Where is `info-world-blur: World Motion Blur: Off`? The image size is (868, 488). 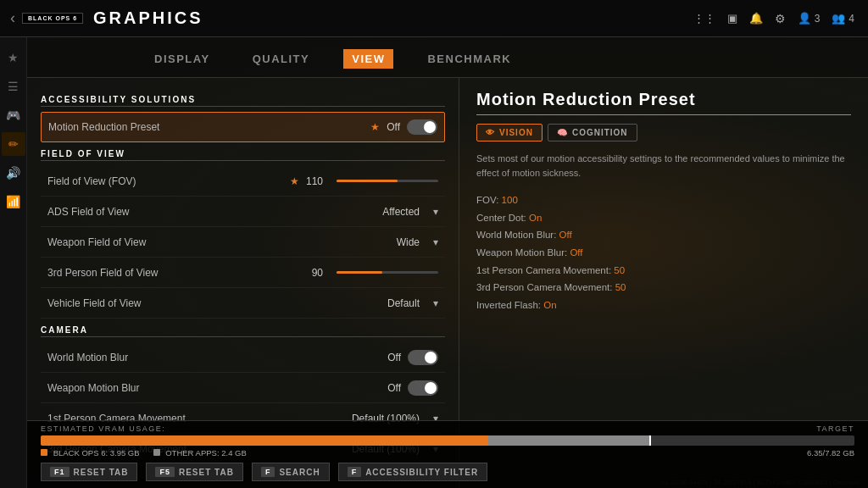 info-world-blur: World Motion Blur: Off is located at coordinates (664, 236).